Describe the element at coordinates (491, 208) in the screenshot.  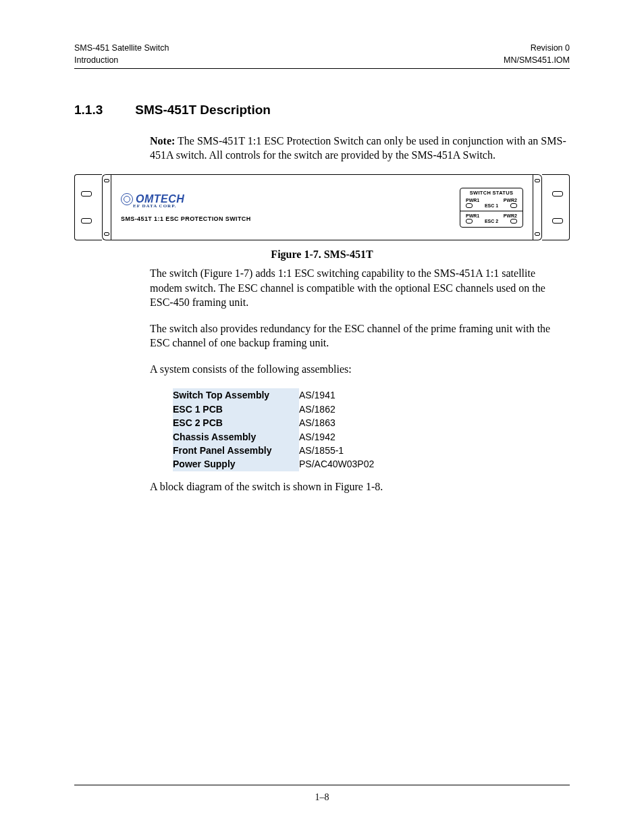
I see `switch-status-box: SWITCH STATUS PWR1 PWR2 ESC 1 PWR1 PWR2` at that location.